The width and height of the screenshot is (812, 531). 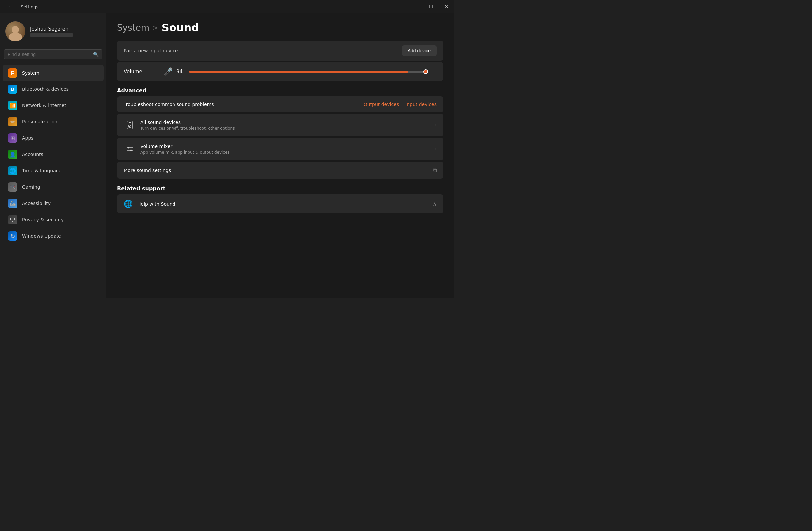 I want to click on related-support-heading: Related support, so click(x=280, y=188).